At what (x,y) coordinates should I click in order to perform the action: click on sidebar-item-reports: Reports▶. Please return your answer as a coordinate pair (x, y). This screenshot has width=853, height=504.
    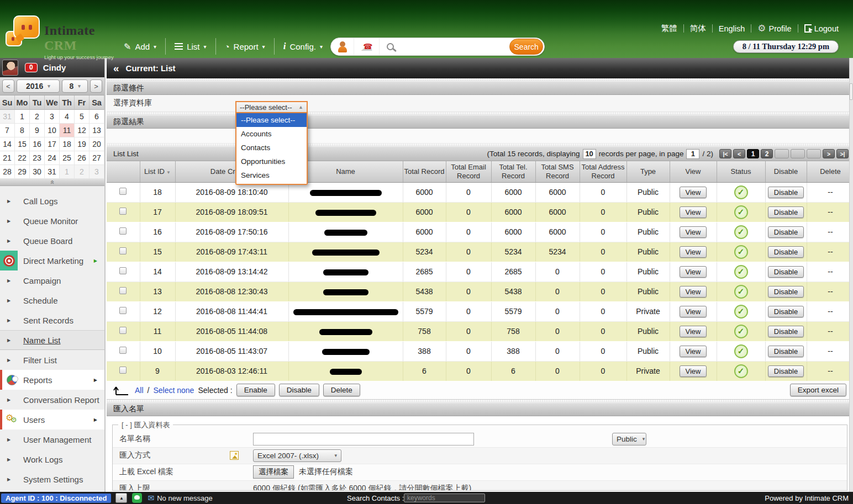
    Looking at the image, I should click on (52, 380).